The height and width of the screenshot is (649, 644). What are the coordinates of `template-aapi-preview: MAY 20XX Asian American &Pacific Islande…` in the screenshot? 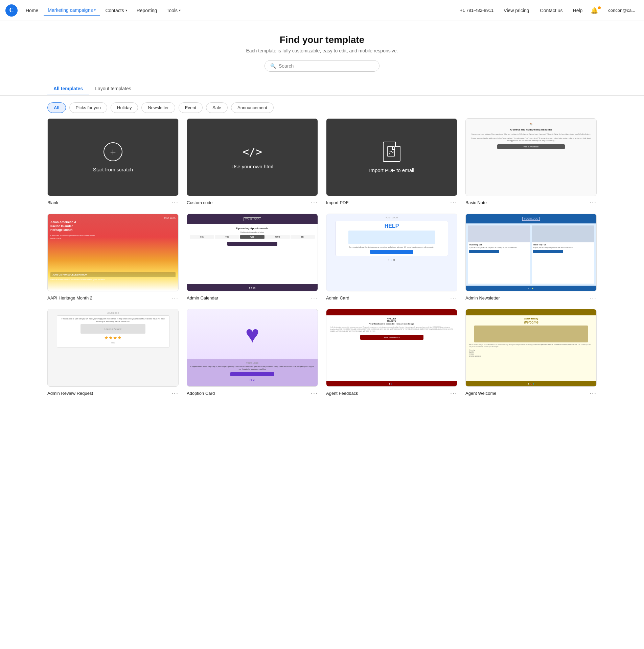 It's located at (113, 253).